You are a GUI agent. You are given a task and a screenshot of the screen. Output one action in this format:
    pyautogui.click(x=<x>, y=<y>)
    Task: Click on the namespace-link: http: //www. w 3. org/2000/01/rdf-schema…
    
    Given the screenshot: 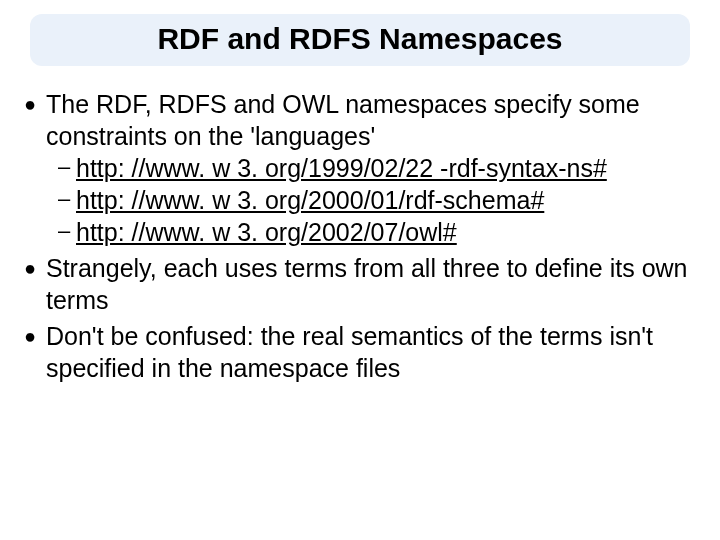 What is the action you would take?
    pyautogui.click(x=310, y=200)
    